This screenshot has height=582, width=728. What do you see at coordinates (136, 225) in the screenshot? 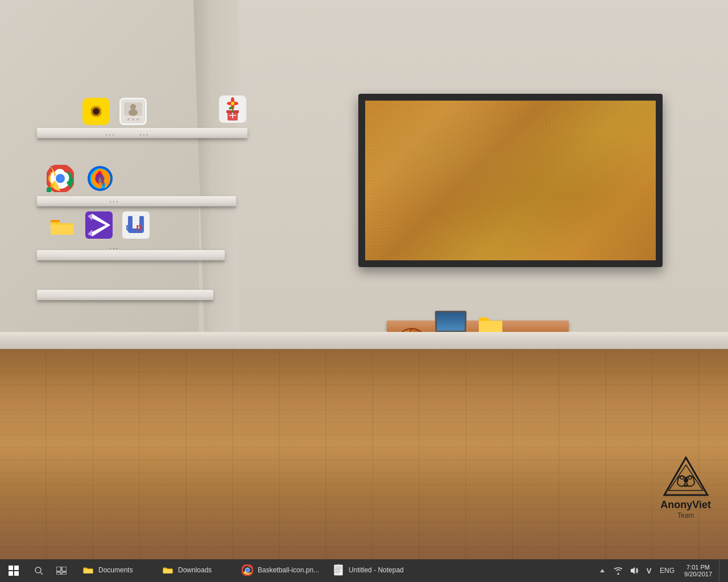
I see `icon-unity: u n` at bounding box center [136, 225].